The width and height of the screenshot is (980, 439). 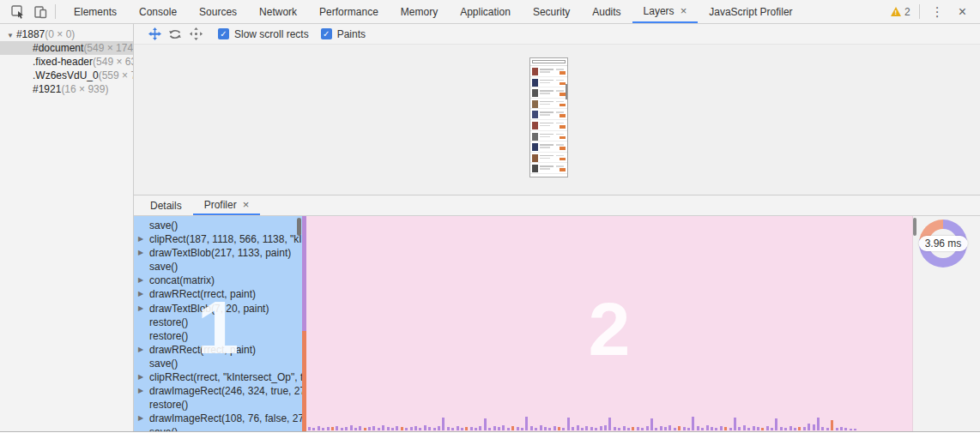 I want to click on devtools-menu-button: ⋮, so click(x=937, y=12).